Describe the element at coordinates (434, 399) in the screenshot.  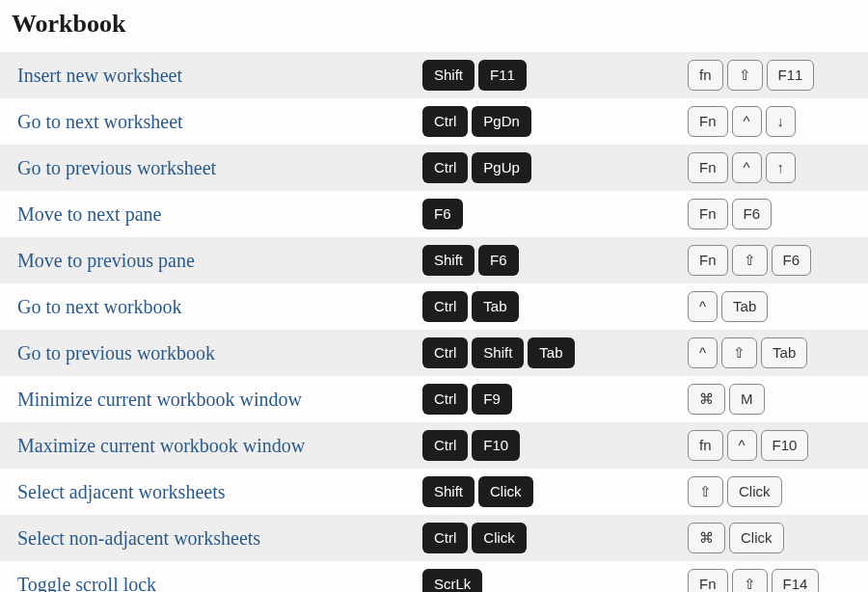
I see `shortcut-row: Minimize current workbook windowCtrlF9⌘M` at that location.